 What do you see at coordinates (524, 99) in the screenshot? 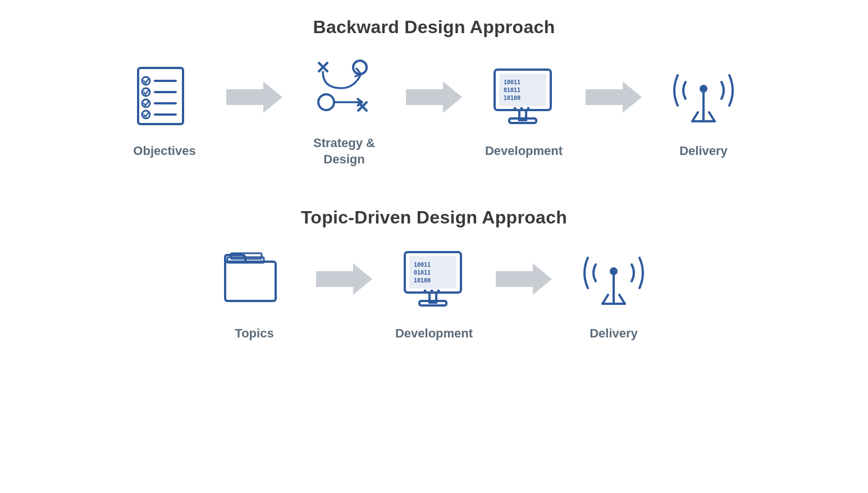
I see `monitor-icon-1: 10011 01011 10100` at bounding box center [524, 99].